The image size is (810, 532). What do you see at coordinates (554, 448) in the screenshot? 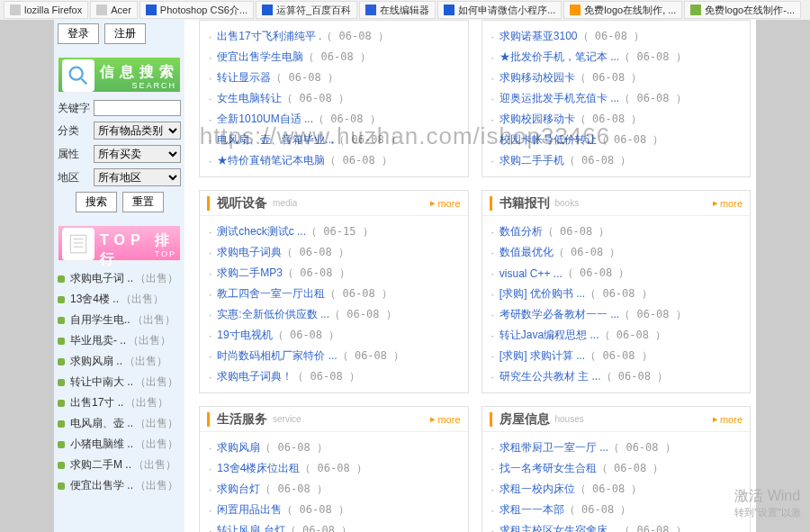
I see `item-link: 求租带厨卫一室一厅 ...` at bounding box center [554, 448].